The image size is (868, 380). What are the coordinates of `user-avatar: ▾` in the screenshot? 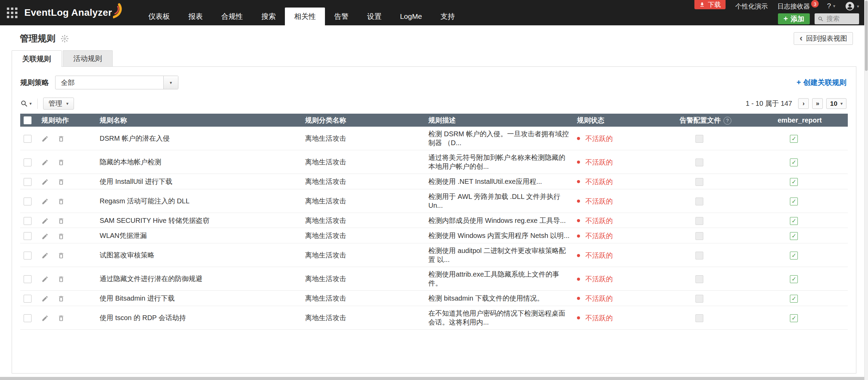 It's located at (852, 6).